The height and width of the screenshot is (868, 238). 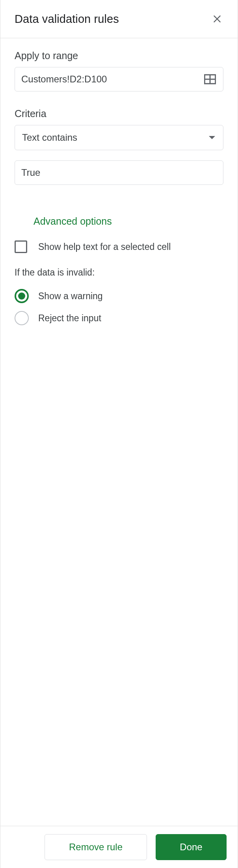 I want to click on apply-to-range-label: Apply to range, so click(x=119, y=56).